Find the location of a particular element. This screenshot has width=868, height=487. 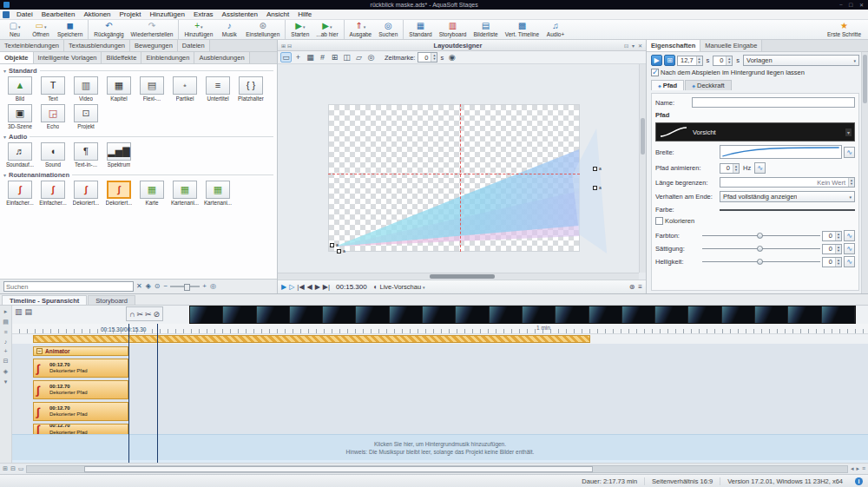

menu-item: Aktionen is located at coordinates (97, 14).